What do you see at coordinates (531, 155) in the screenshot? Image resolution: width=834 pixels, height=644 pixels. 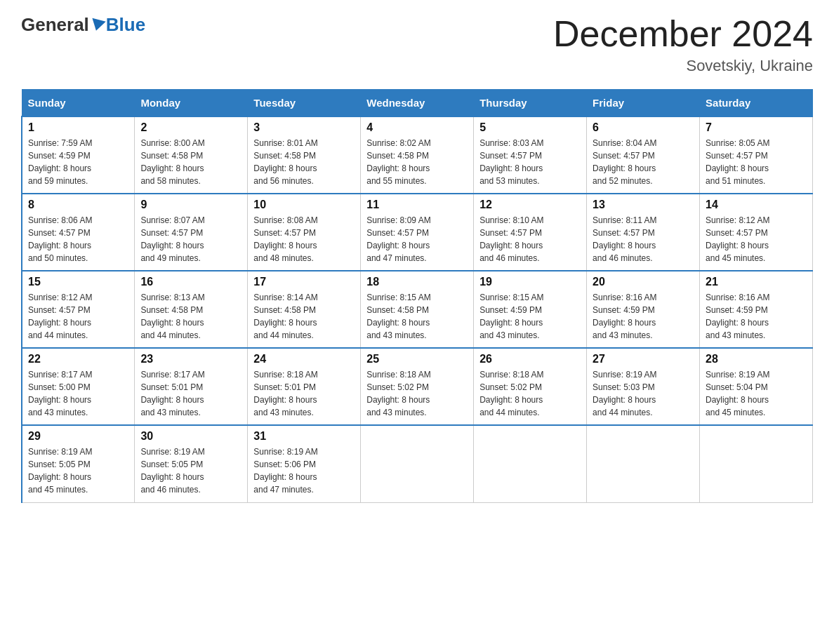 I see `calendar-cell: 5 Sunrise: 8:03 AMSunset: 4:57 PMDayligh…` at bounding box center [531, 155].